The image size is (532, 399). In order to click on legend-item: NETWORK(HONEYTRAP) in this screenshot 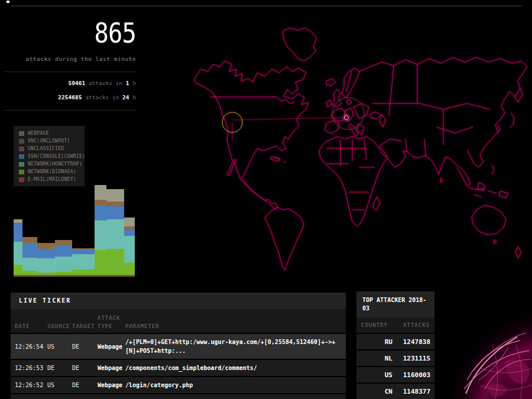, I will do `click(52, 164)`.